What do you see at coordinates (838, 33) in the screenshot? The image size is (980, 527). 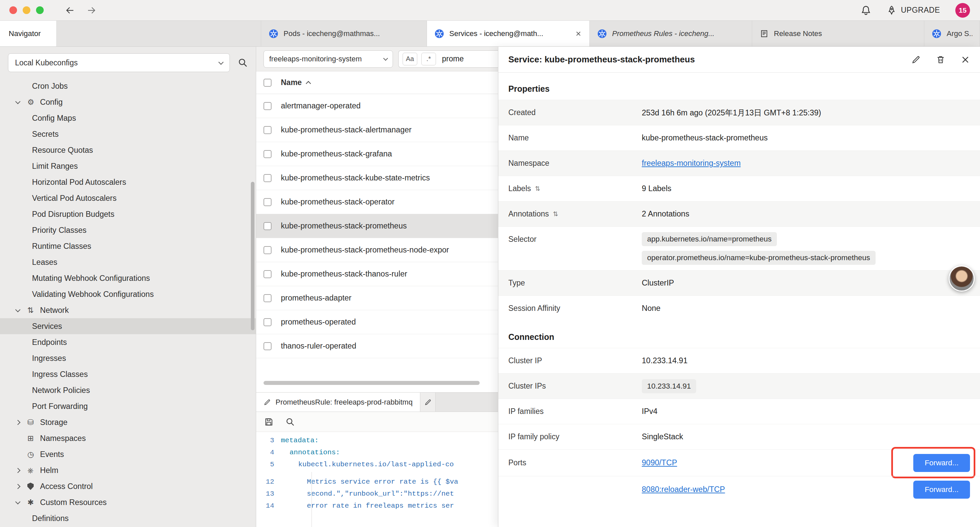 I see `tab-release-notes: Release Notes` at bounding box center [838, 33].